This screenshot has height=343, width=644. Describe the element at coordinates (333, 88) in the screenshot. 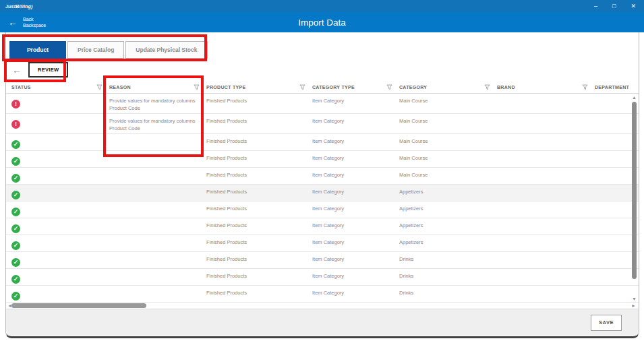

I see `column-header-label: CATEGORY TYPE` at that location.